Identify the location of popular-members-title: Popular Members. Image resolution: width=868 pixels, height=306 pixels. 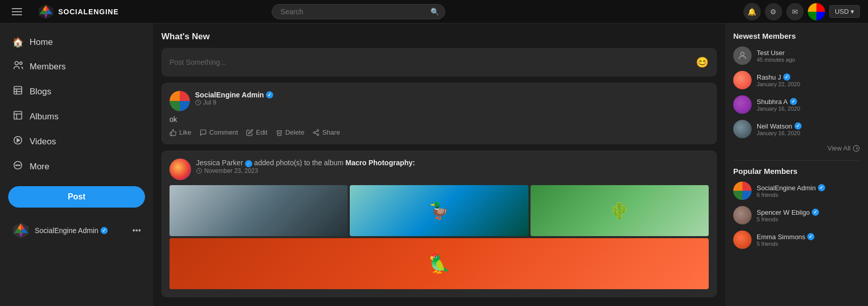
(797, 171).